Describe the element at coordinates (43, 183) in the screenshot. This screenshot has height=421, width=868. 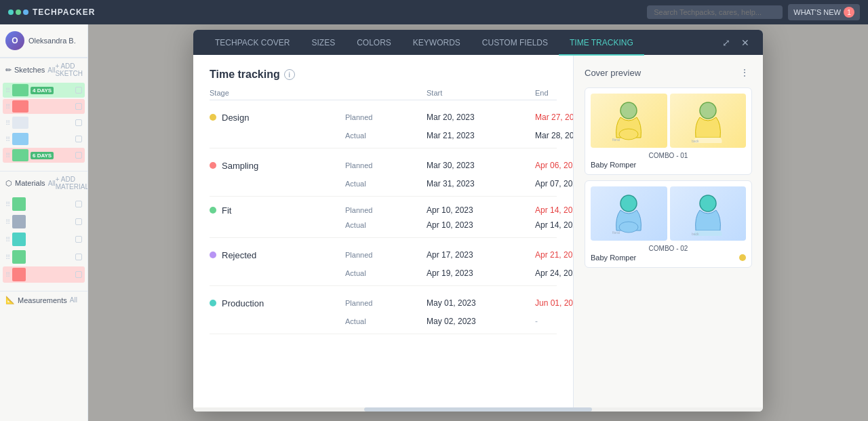
I see `materials-section-header: ⬡ Materials All + ADD MATERIAL` at that location.